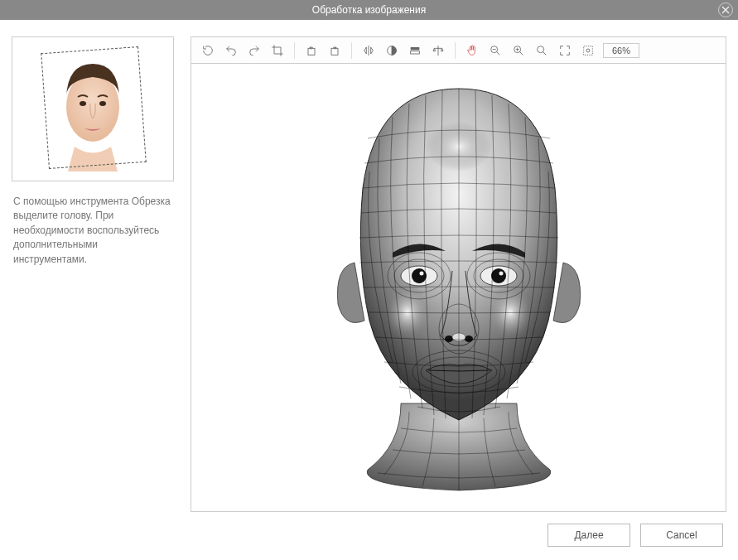 The image size is (738, 560). I want to click on crop-button, so click(277, 51).